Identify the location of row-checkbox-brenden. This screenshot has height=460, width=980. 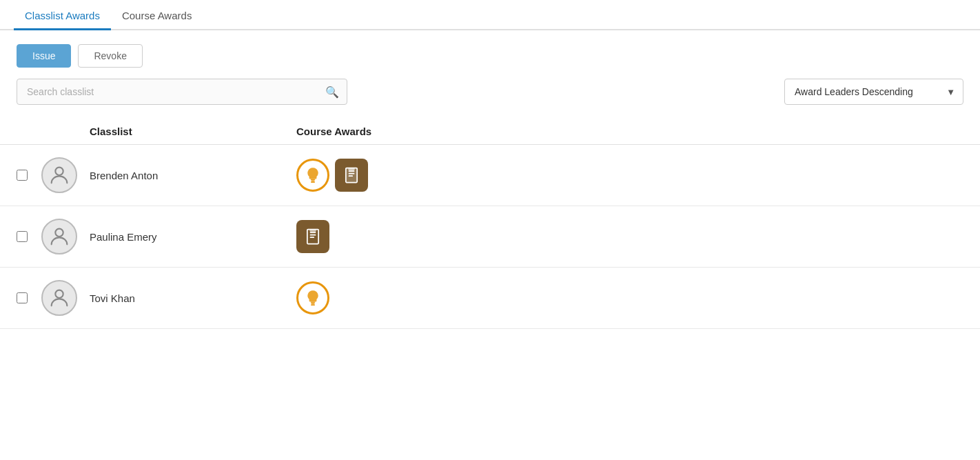
(29, 175).